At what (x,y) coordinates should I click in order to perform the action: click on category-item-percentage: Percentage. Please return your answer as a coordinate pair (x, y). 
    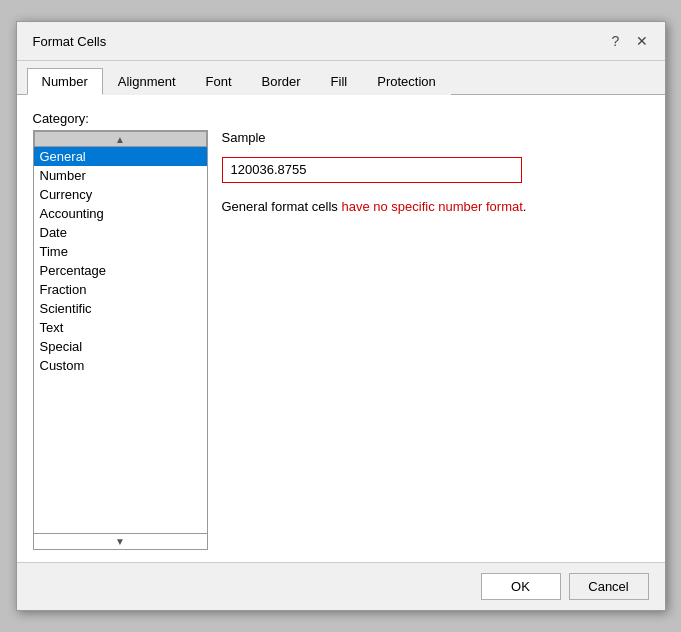
    Looking at the image, I should click on (120, 270).